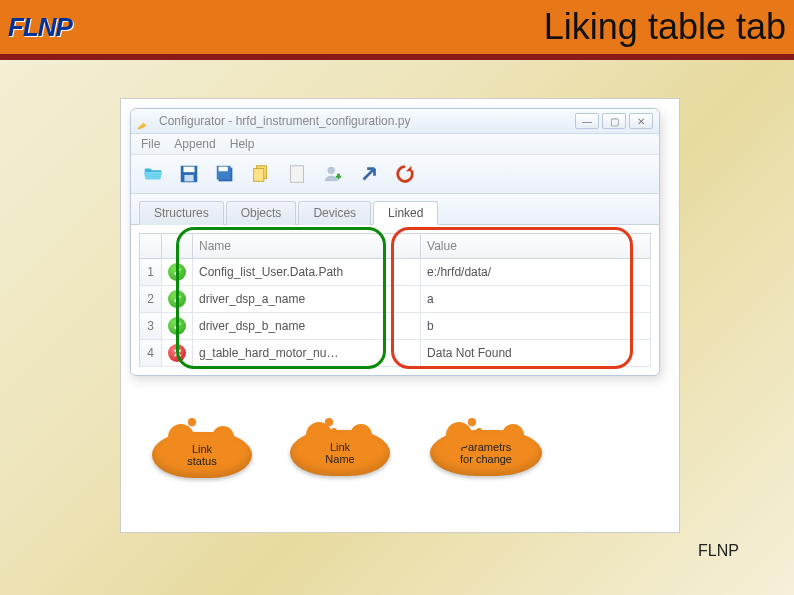 This screenshot has width=794, height=595. What do you see at coordinates (395, 210) in the screenshot?
I see `tabs: Structures Objects Devices Linked` at bounding box center [395, 210].